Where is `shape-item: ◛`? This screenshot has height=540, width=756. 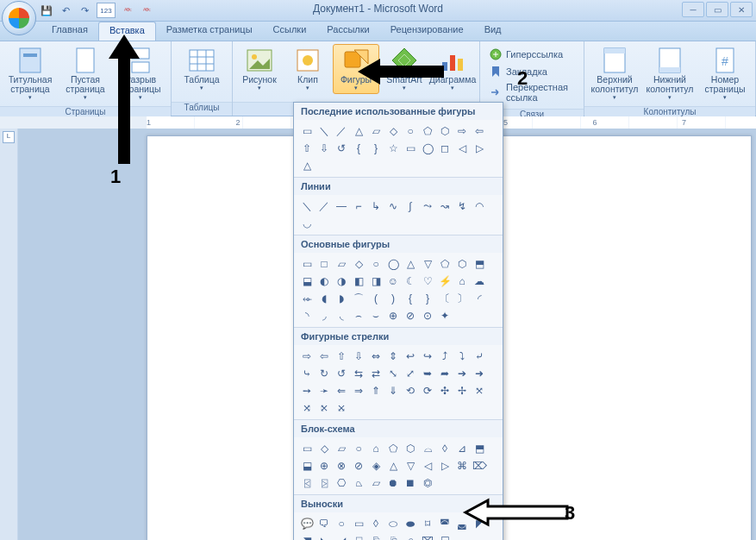
shape-item: ◛ is located at coordinates (462, 524).